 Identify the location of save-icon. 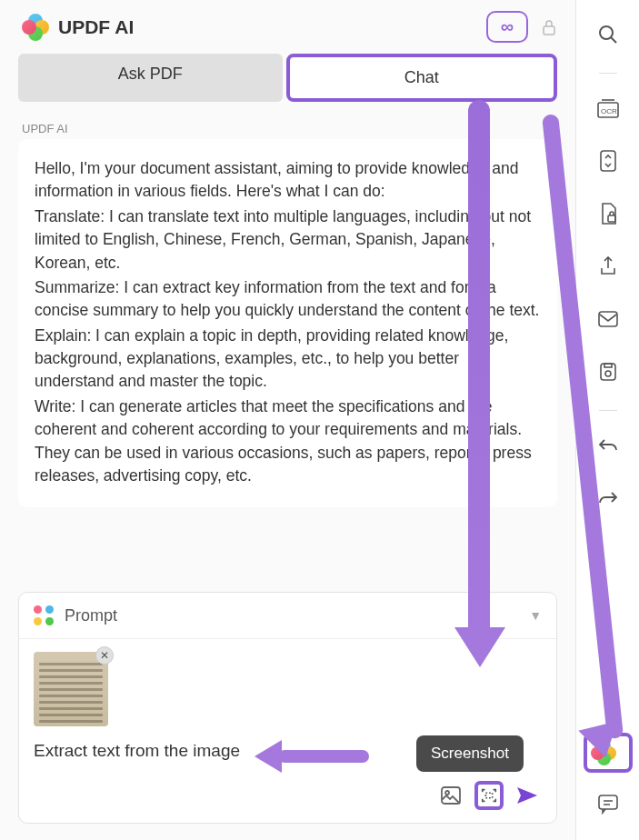
(608, 372).